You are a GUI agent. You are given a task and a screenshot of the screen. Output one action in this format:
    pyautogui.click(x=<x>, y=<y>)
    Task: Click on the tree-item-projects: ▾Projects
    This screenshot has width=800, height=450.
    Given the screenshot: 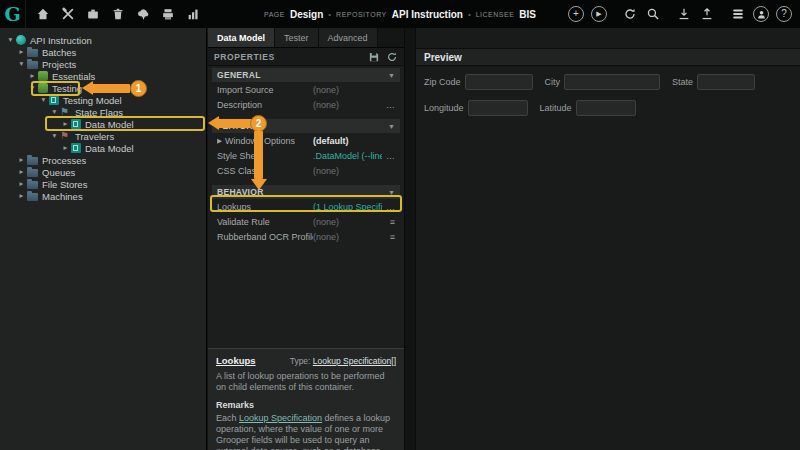 What is the action you would take?
    pyautogui.click(x=103, y=64)
    